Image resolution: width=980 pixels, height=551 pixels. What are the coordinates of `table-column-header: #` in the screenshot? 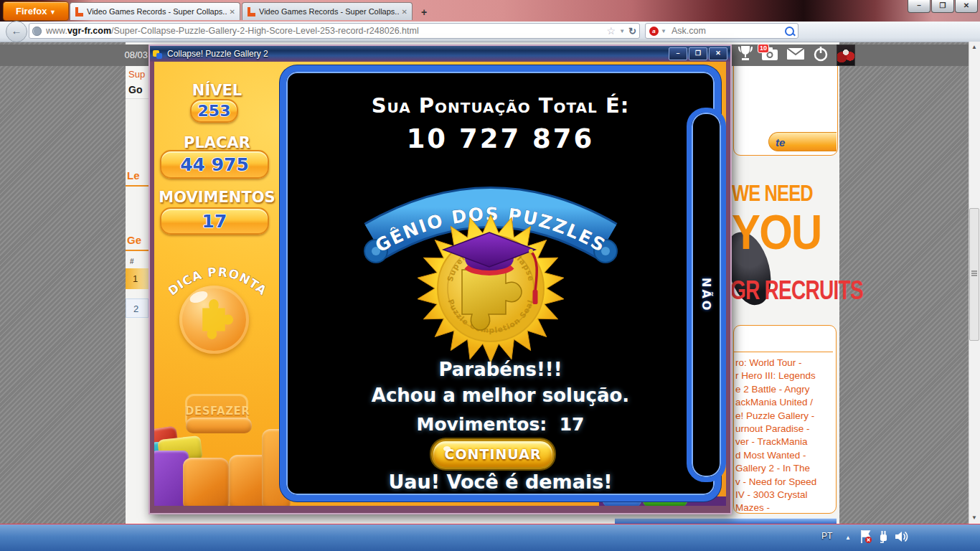 It's located at (132, 261).